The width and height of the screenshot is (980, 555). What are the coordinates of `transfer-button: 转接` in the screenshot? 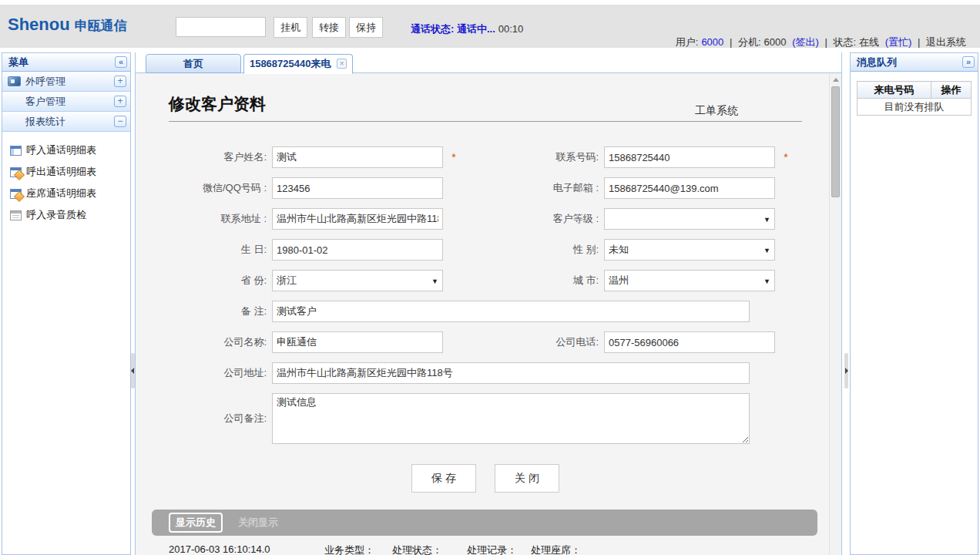 It's located at (329, 28).